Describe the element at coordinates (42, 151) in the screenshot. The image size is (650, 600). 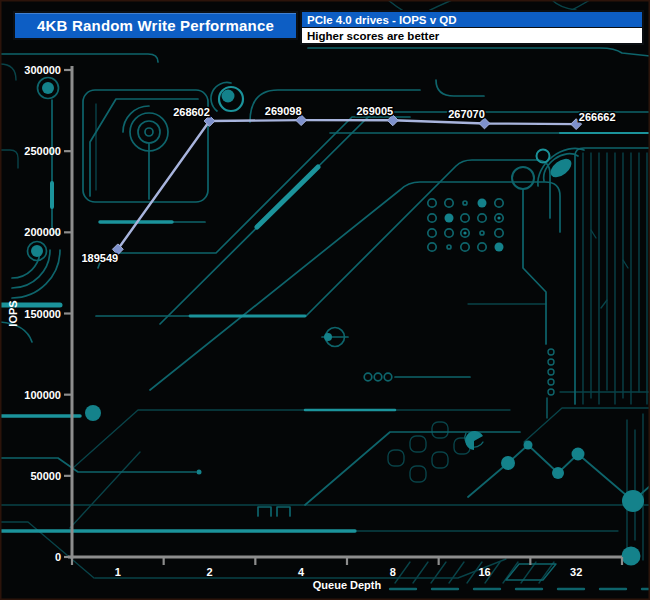
I see `y-axis-tick-label: 250000` at that location.